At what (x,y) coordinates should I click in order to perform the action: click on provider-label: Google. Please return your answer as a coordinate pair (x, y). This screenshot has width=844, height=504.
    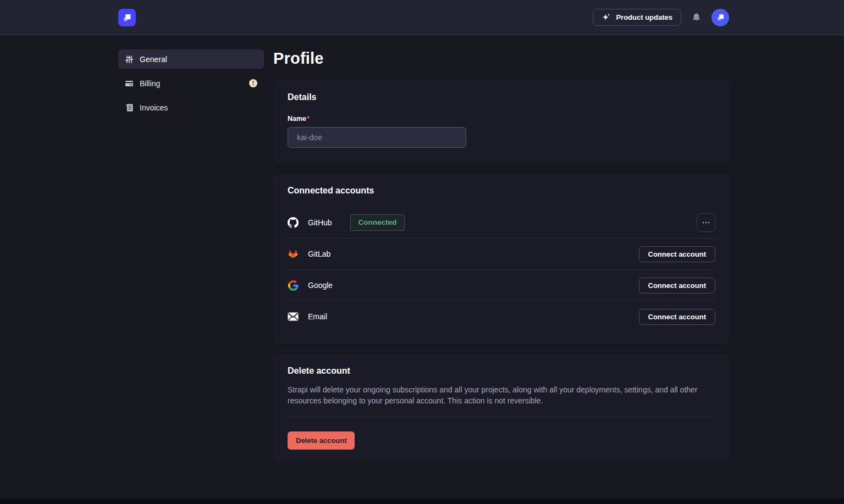
    Looking at the image, I should click on (320, 285).